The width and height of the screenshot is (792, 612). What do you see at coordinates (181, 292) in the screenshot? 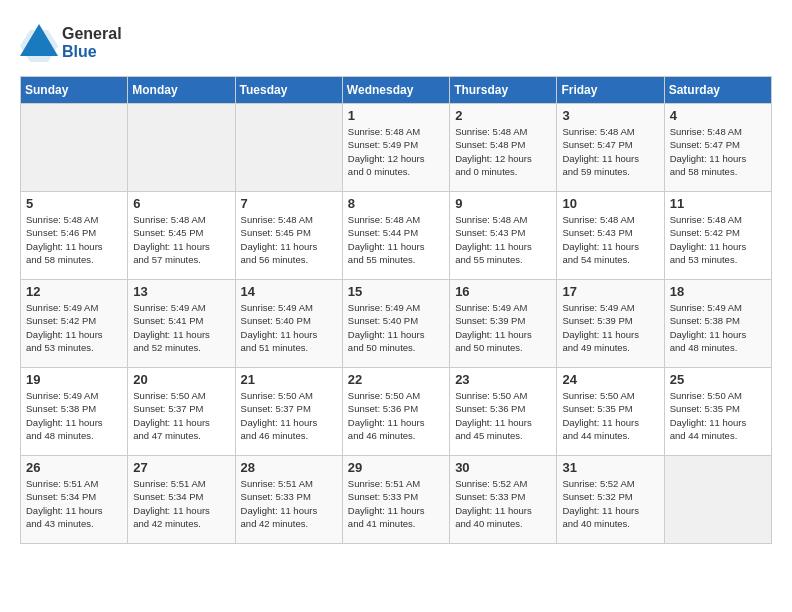
I see `day-number: 13` at bounding box center [181, 292].